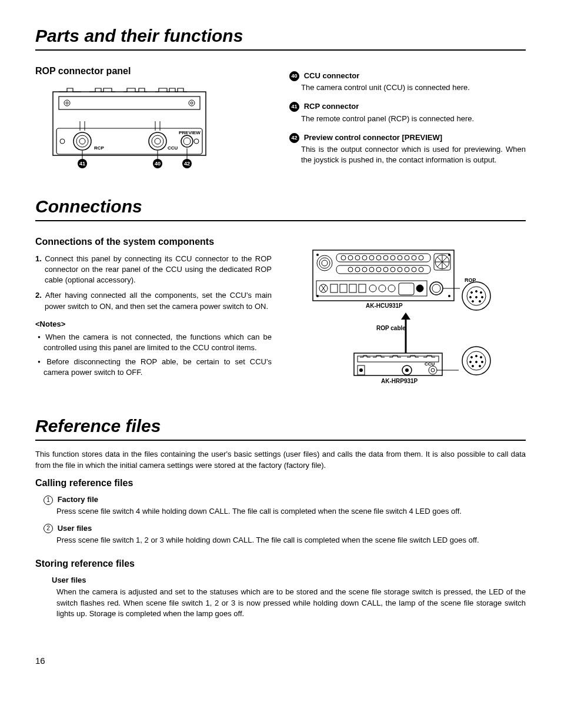  I want to click on storing-subtitle: Storing reference files, so click(280, 564).